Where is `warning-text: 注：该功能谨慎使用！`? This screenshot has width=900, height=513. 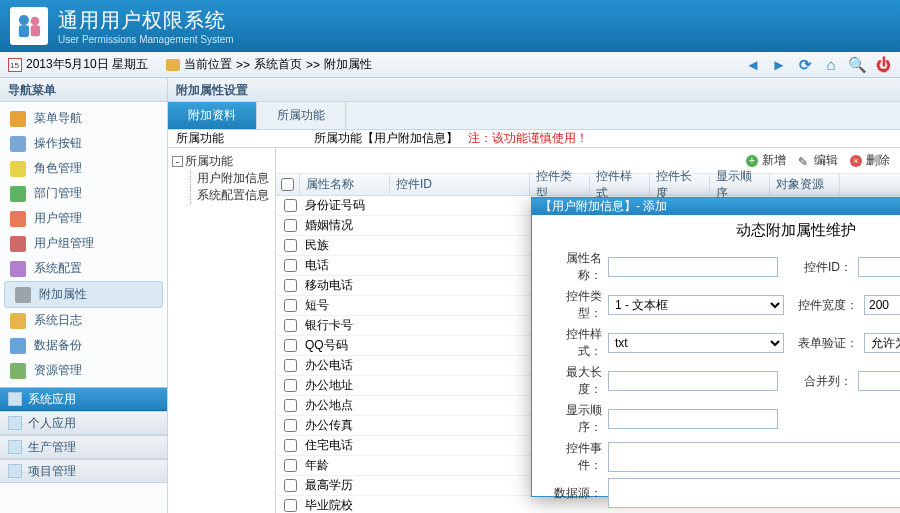 warning-text: 注：该功能谨慎使用！ is located at coordinates (528, 138).